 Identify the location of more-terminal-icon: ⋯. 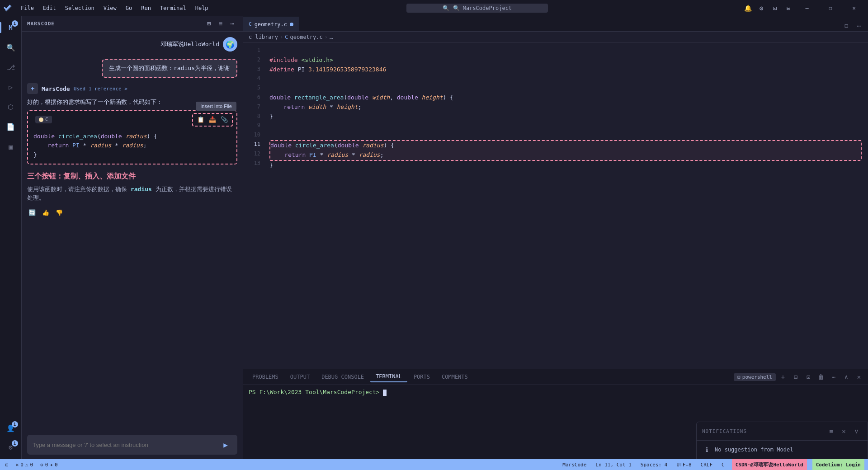
(834, 377).